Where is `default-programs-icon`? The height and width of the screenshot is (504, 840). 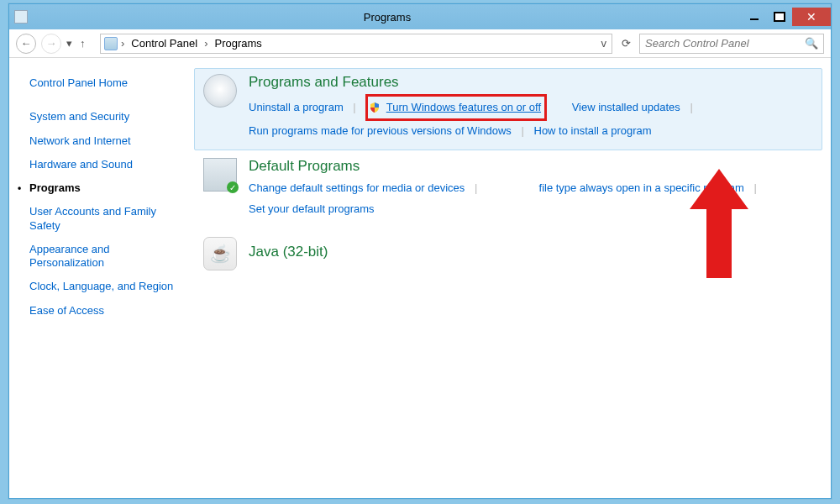
default-programs-icon is located at coordinates (220, 175).